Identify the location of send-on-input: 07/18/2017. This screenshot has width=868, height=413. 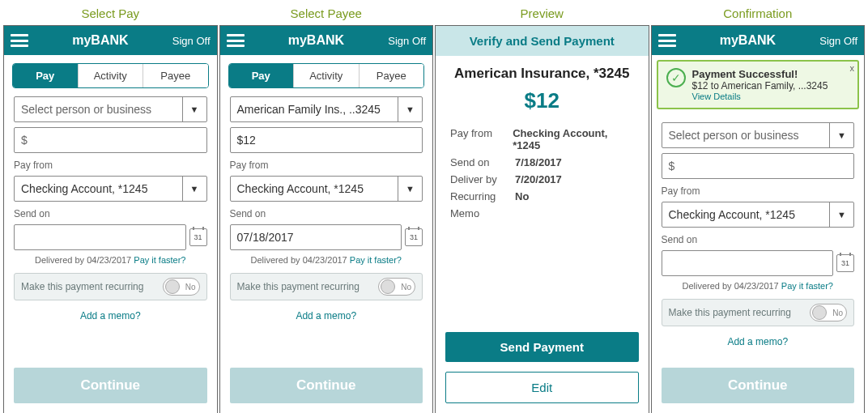
(316, 237).